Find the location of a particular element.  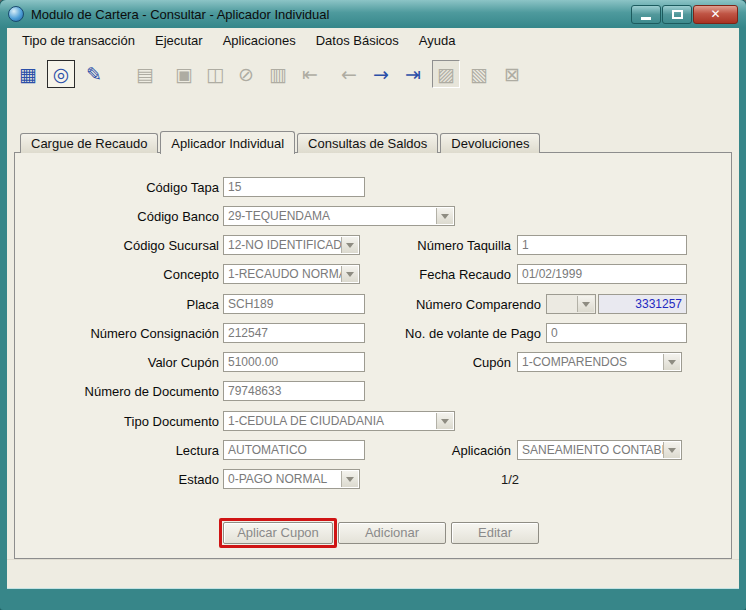

title-bar: Modulo de Cartera - Consultar - Aplicado… is located at coordinates (373, 14).